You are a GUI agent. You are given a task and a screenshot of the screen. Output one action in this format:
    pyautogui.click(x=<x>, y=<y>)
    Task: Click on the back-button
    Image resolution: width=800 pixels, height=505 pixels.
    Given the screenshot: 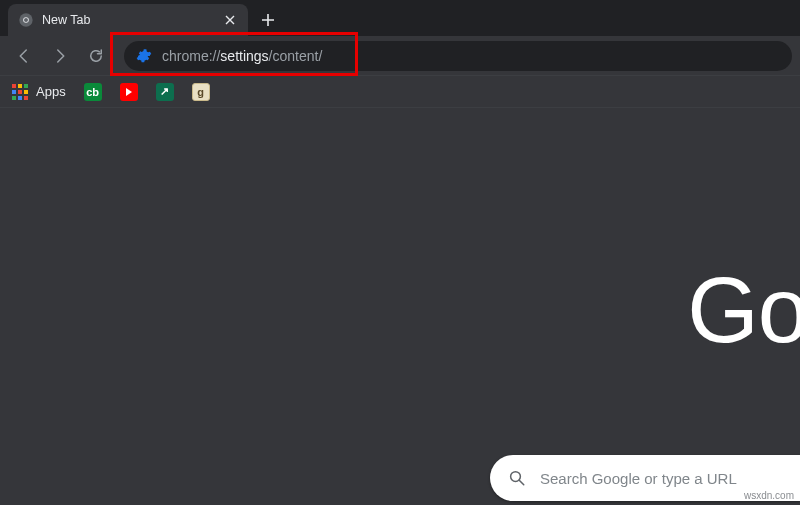 What is the action you would take?
    pyautogui.click(x=24, y=56)
    